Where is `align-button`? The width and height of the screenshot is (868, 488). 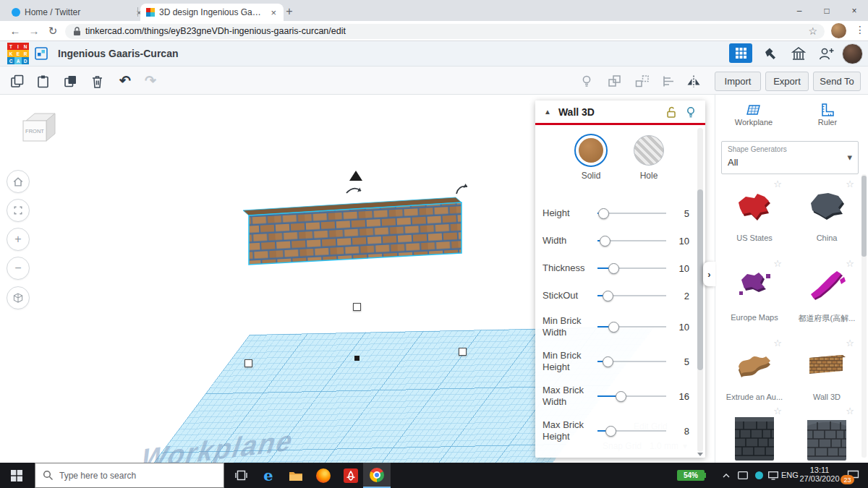 align-button is located at coordinates (668, 81).